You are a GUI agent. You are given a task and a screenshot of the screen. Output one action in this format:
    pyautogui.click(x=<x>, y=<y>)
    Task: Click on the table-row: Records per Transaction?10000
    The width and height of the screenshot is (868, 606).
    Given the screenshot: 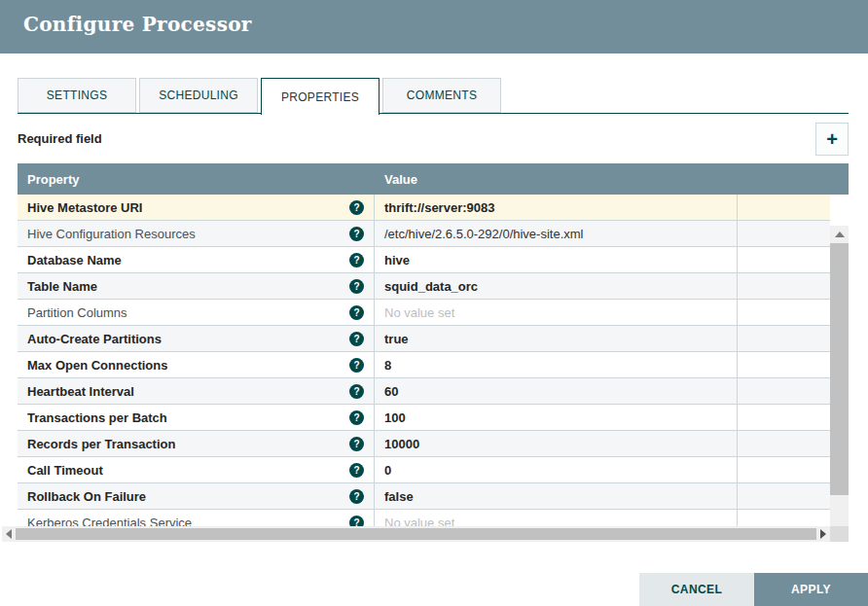 What is the action you would take?
    pyautogui.click(x=424, y=444)
    